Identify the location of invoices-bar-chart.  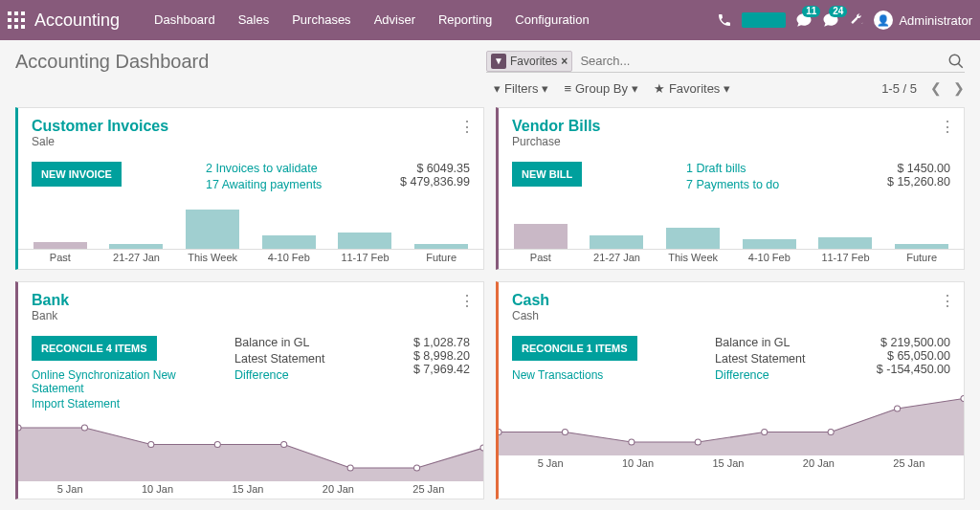
(251, 225).